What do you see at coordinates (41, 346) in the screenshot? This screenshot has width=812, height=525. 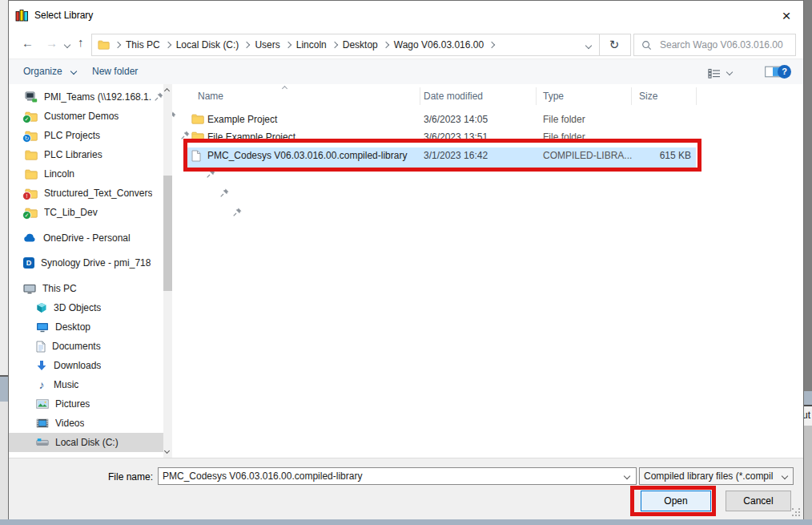 I see `documents-icon` at bounding box center [41, 346].